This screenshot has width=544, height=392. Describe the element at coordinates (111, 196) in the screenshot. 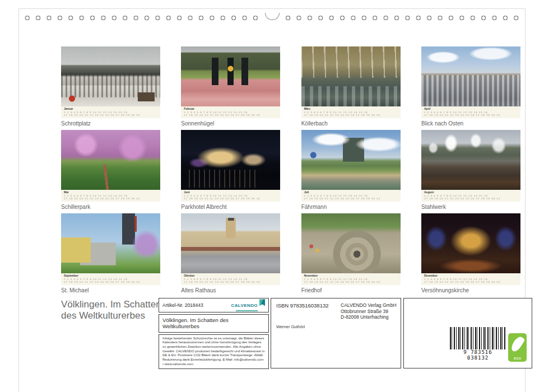

I see `mini-calendar-strip: Mai 1 2 3 4 5 6 7 8 9 10 11 12 13 14 15 …` at that location.